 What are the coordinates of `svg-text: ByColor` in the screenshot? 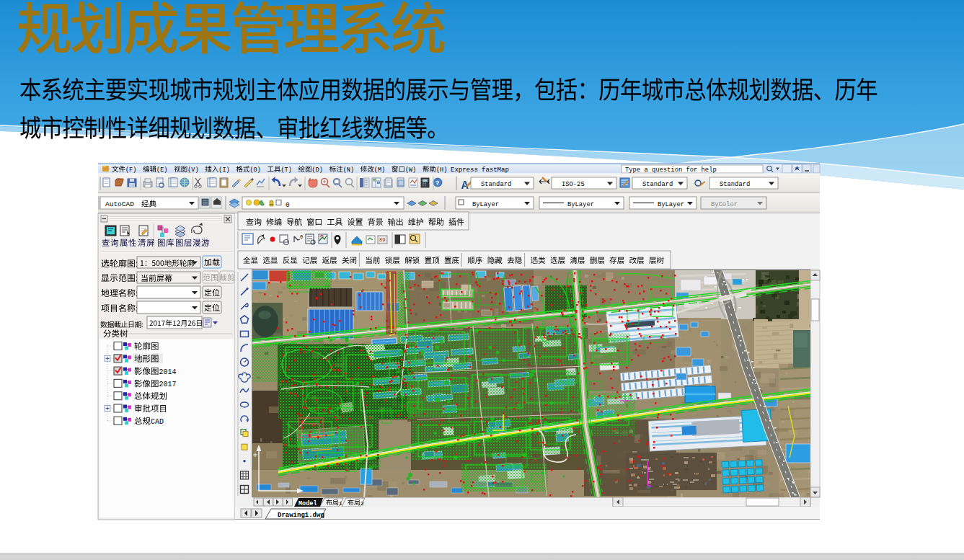 It's located at (724, 205).